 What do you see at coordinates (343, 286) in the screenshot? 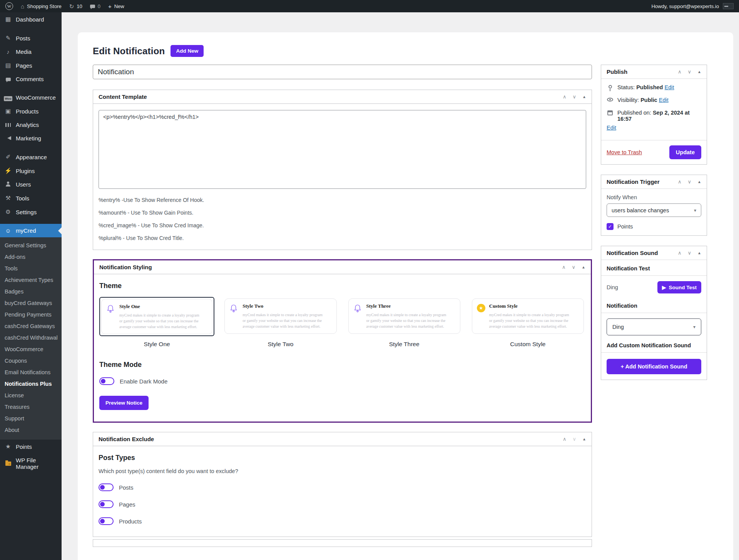
I see `theme-heading: Theme` at bounding box center [343, 286].